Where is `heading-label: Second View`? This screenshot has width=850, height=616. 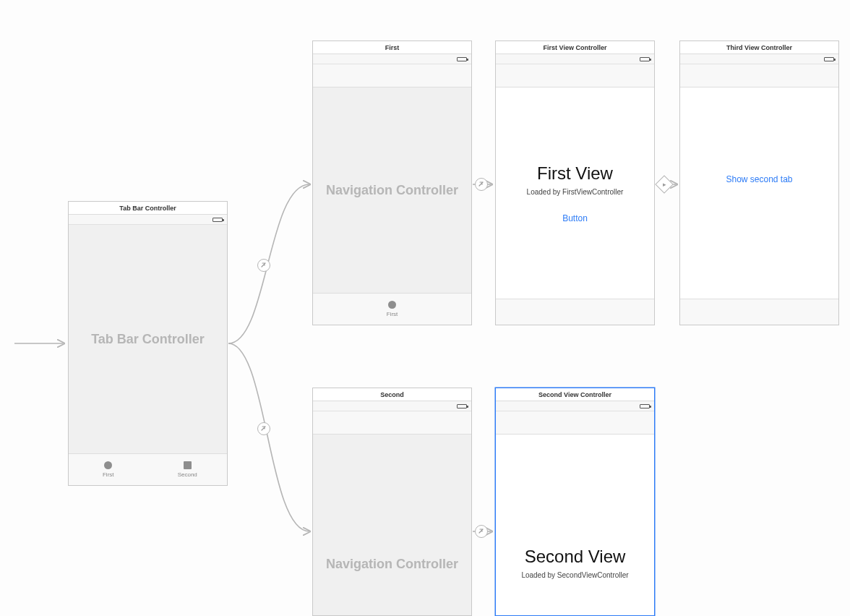 heading-label: Second View is located at coordinates (575, 557).